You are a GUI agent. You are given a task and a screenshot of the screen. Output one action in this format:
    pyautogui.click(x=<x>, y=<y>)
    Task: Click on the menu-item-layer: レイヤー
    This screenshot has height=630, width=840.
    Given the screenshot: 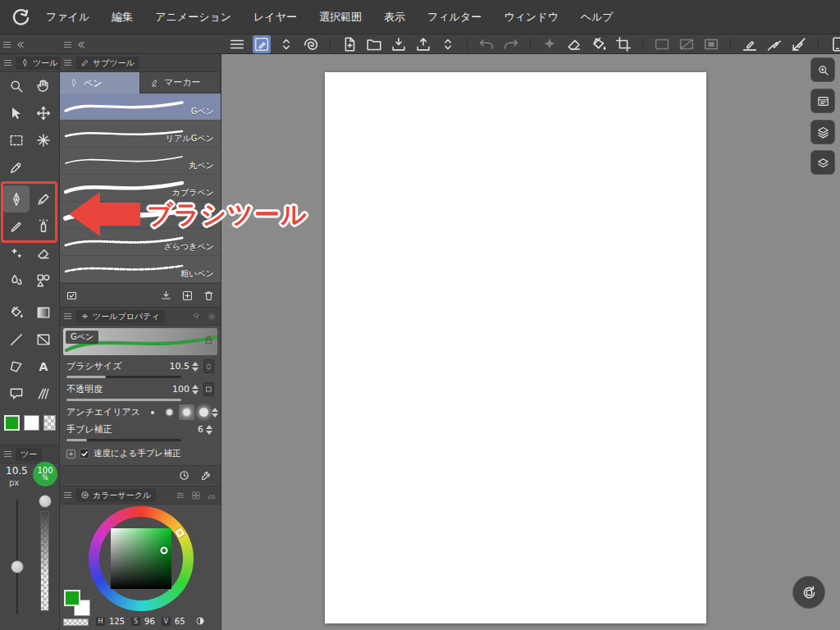 What is the action you would take?
    pyautogui.click(x=276, y=17)
    